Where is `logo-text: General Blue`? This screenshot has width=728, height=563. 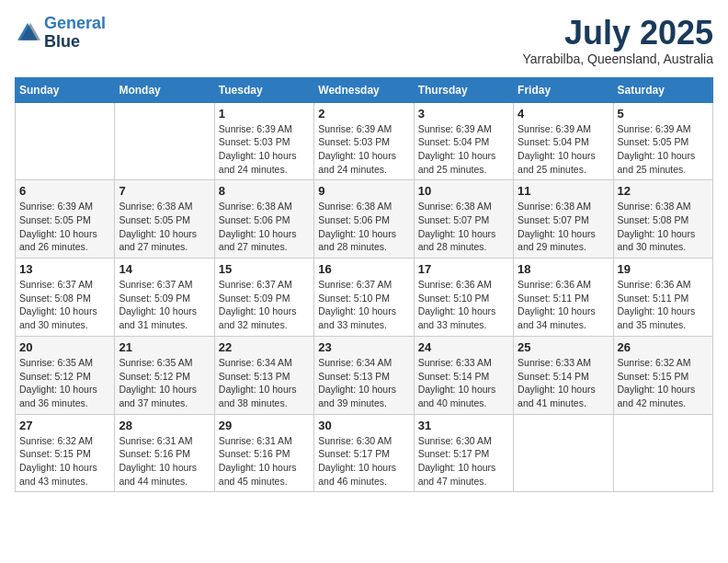 logo-text: General Blue is located at coordinates (75, 33).